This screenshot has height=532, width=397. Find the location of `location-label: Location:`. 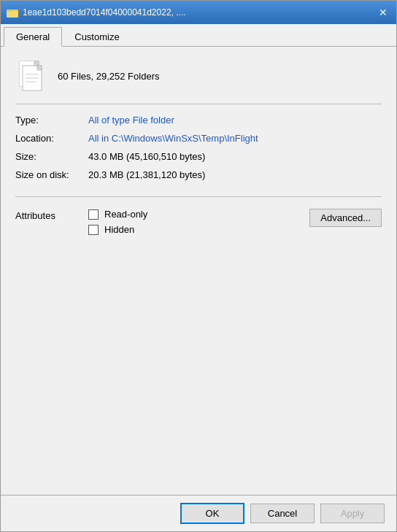

location-label: Location: is located at coordinates (52, 139).